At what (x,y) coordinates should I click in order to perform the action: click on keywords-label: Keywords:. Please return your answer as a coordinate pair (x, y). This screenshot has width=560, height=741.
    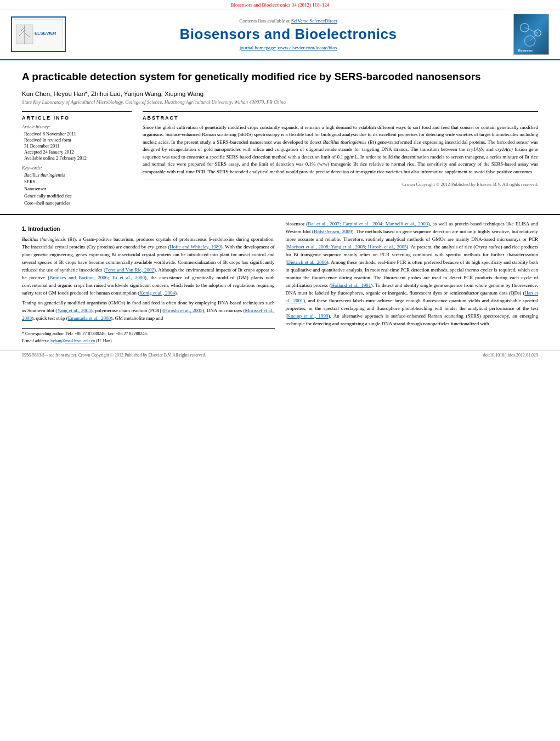
    Looking at the image, I should click on (77, 168).